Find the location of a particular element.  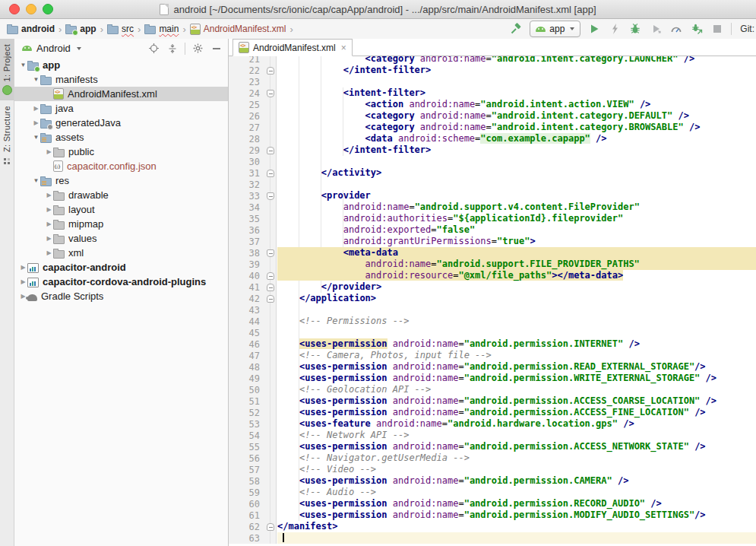

text-caret is located at coordinates (283, 538).